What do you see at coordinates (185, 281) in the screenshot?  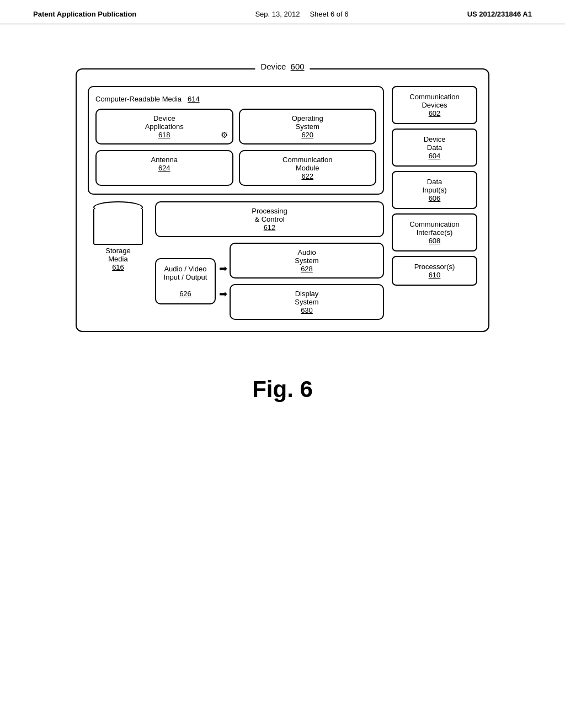 I see `av-box: Audio / VideoInput / Output 626` at bounding box center [185, 281].